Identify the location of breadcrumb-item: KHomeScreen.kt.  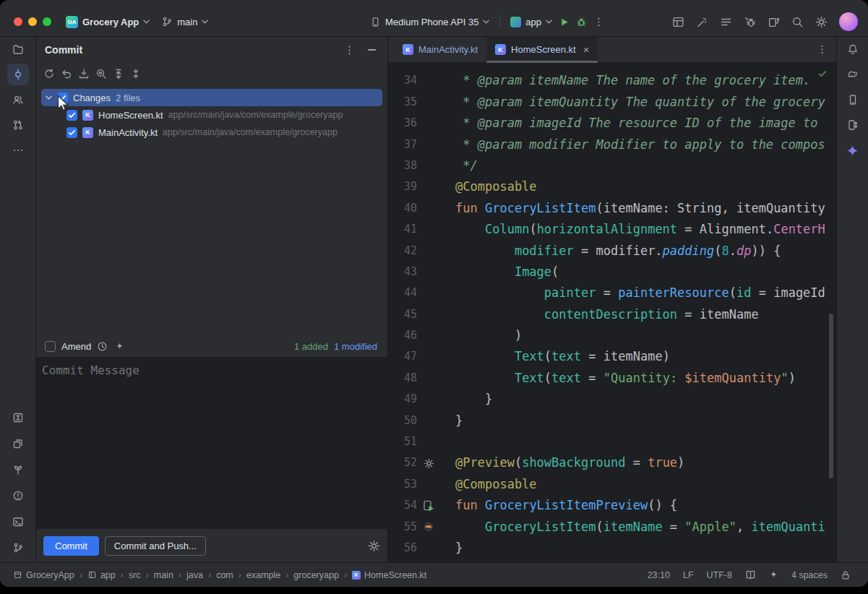
(389, 575).